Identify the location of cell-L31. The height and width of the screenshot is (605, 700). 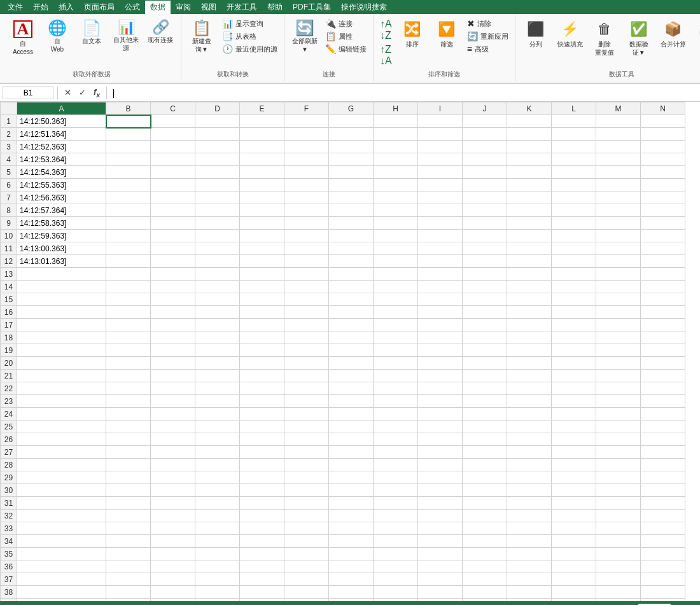
(574, 503).